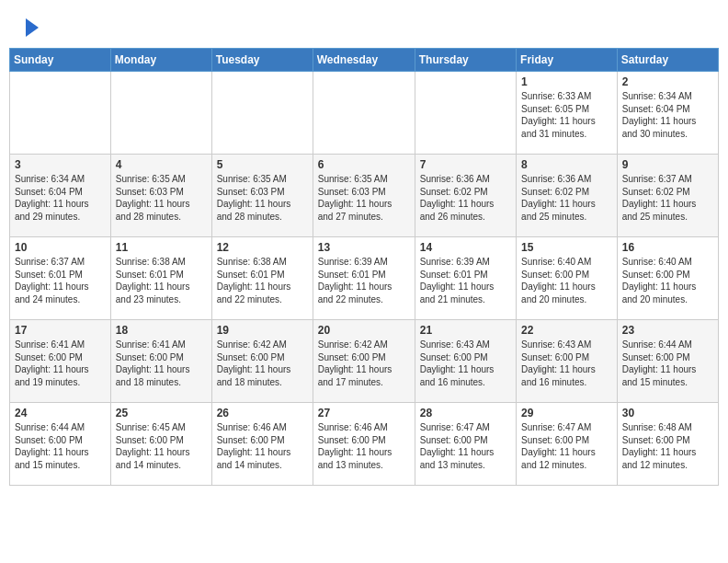 Image resolution: width=728 pixels, height=563 pixels. I want to click on calendar-week-2: 3Sunrise: 6:34 AM Sunset: 6:04 PM Daylig…, so click(364, 196).